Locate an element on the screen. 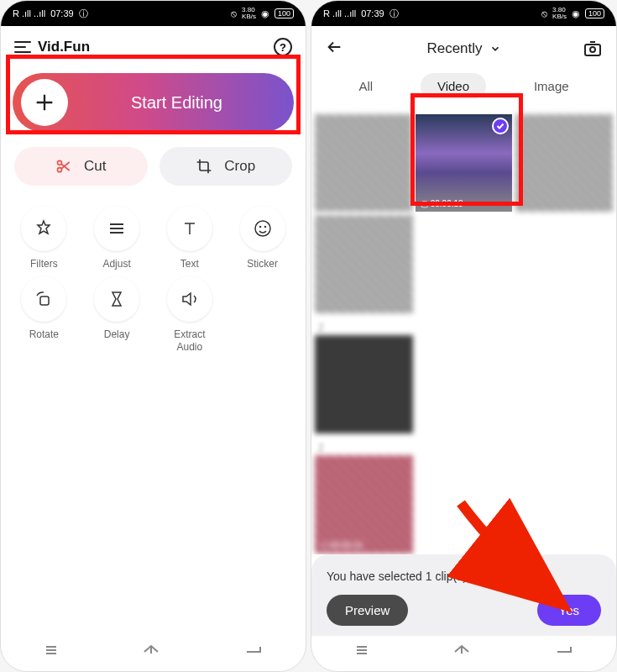 This screenshot has width=617, height=672. tool-extract-audio: Extract Audio is located at coordinates (190, 314).